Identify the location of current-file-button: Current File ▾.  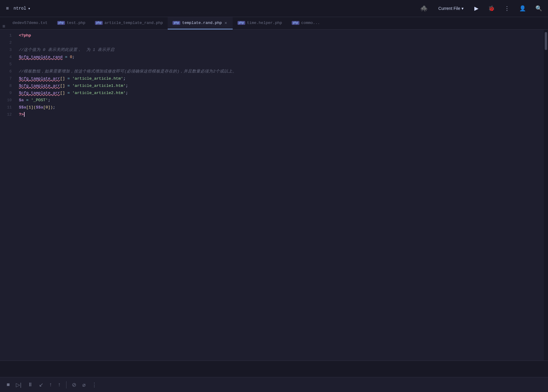
(451, 8).